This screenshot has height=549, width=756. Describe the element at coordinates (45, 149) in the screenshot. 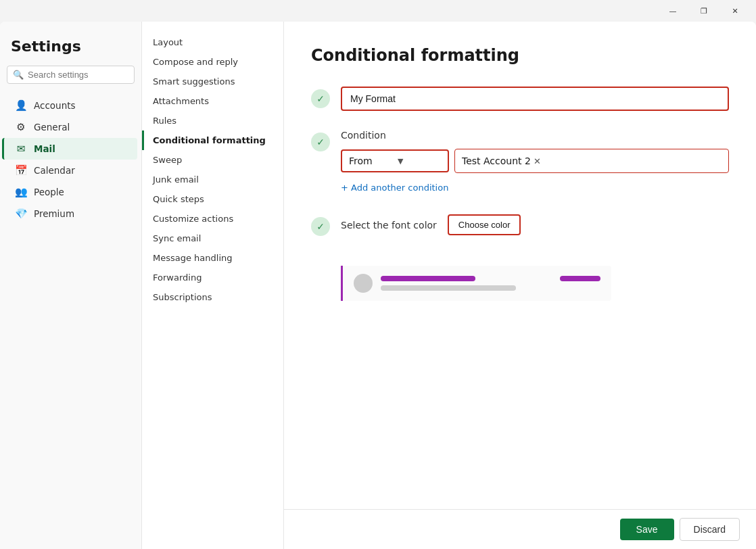

I see `sidebar-item-mail-label: Mail` at that location.